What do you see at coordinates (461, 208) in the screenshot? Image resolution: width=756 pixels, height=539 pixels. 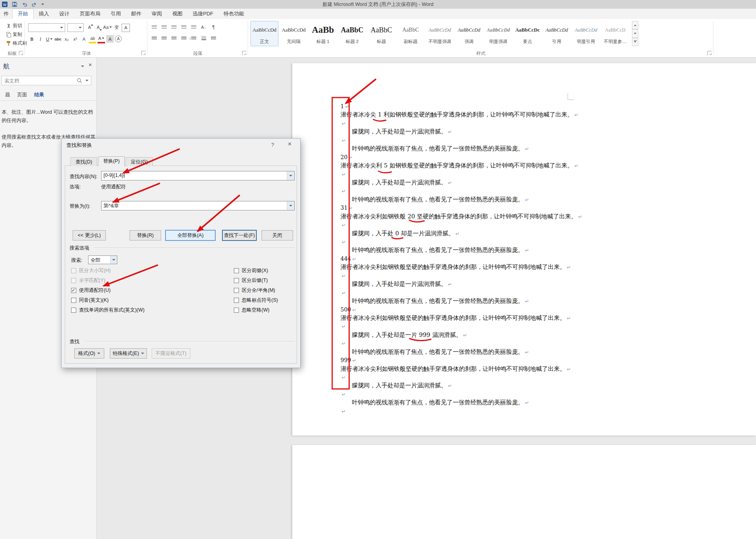 I see `document-line: 31` at bounding box center [461, 208].